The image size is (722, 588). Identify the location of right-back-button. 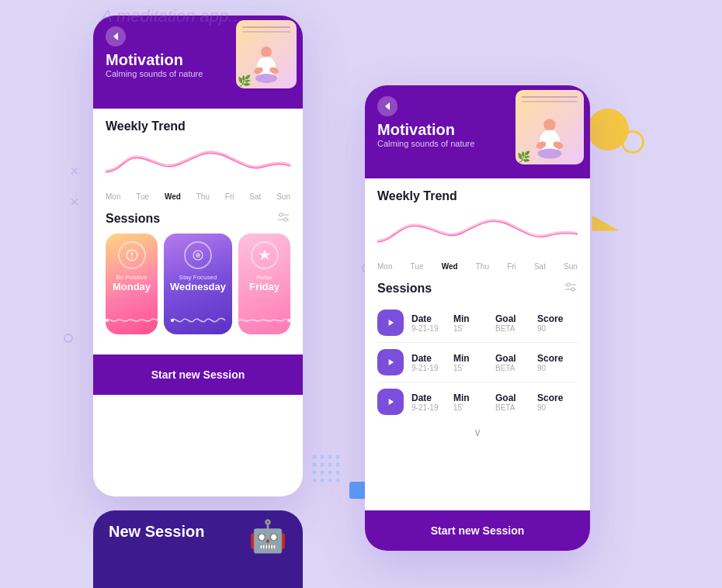
(387, 106).